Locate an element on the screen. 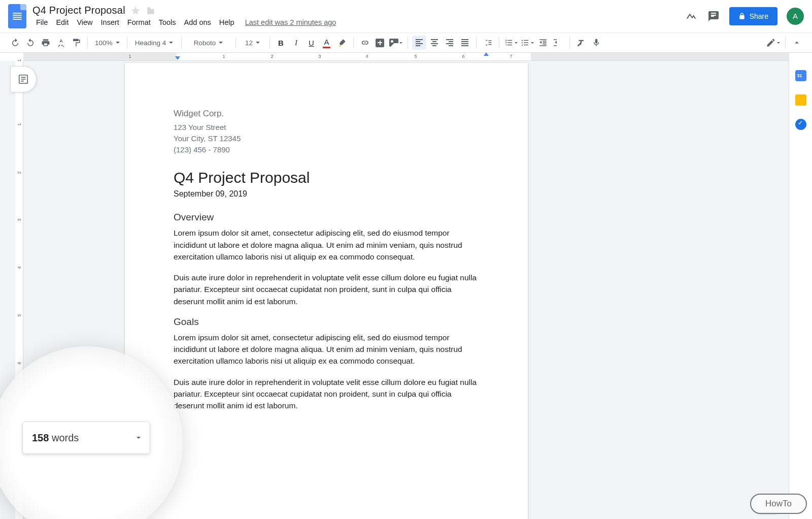 This screenshot has width=812, height=519. insert-comment-button is located at coordinates (380, 43).